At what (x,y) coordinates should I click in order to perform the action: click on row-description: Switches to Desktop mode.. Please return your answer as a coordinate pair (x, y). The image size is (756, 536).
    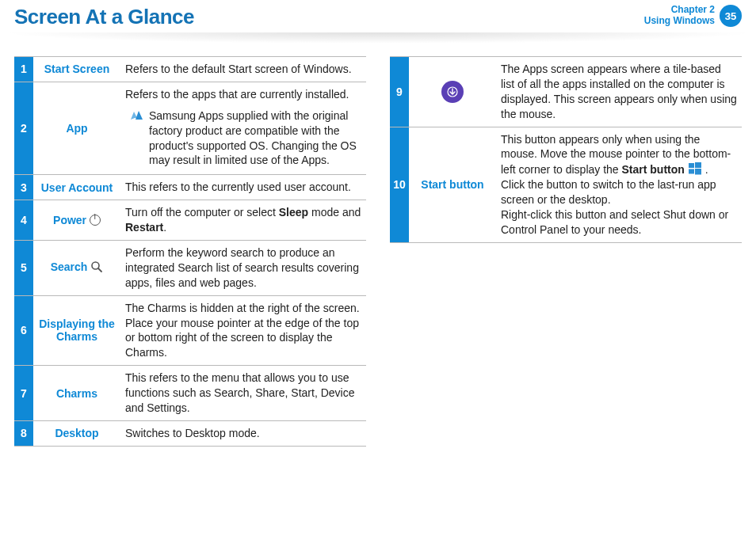
    Looking at the image, I should click on (243, 433).